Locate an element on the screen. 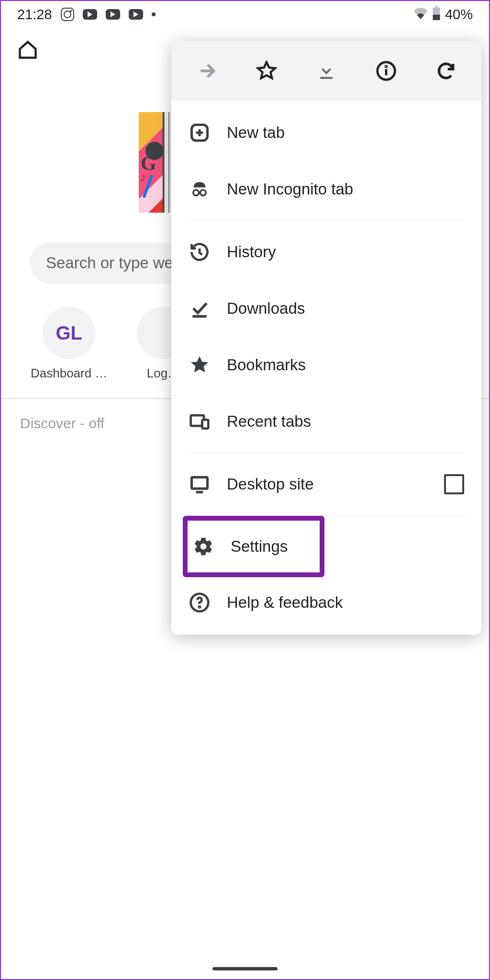  plus-square-icon is located at coordinates (200, 133).